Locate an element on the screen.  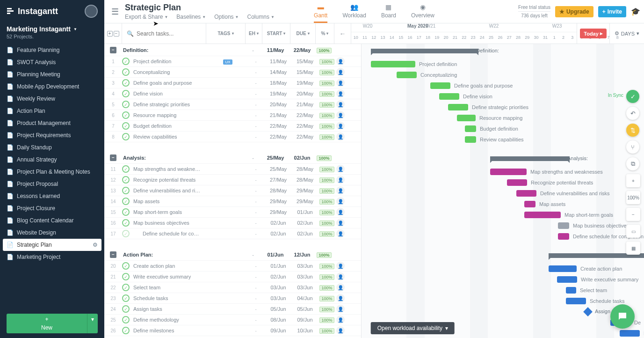
top-menu-item: Export & Share ▼ is located at coordinates (146, 17).